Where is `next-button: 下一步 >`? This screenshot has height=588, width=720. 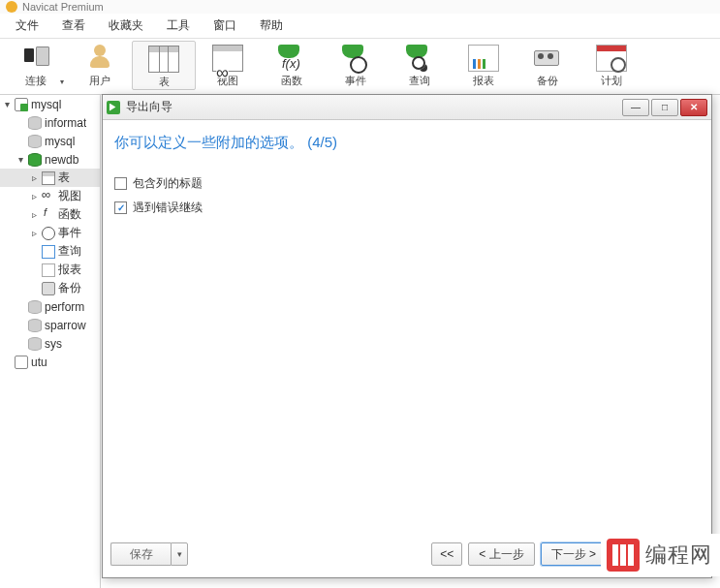
next-button: 下一步 > is located at coordinates (574, 554).